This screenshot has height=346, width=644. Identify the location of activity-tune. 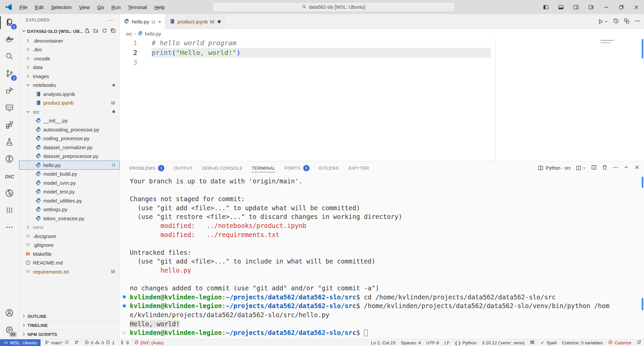
(9, 211).